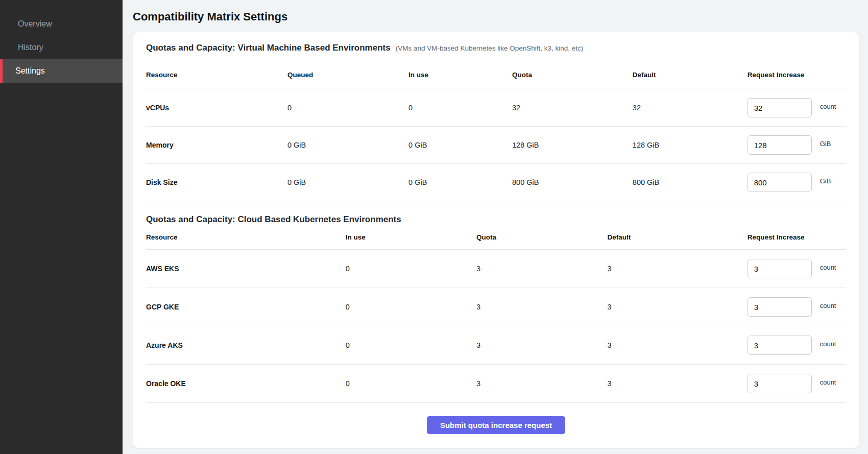  I want to click on request-increase-input-vcpus, so click(780, 108).